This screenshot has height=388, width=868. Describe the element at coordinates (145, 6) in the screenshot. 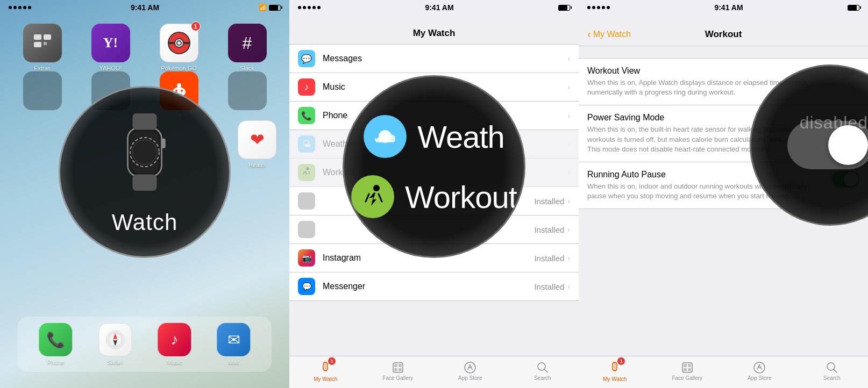

I see `status-bar-1: 9:41 AM 📶` at that location.